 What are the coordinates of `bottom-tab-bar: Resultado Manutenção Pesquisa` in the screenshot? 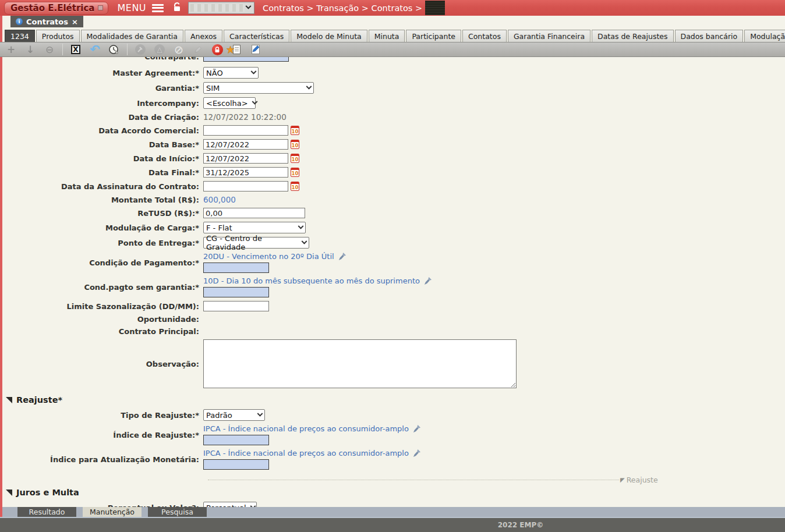 It's located at (394, 512).